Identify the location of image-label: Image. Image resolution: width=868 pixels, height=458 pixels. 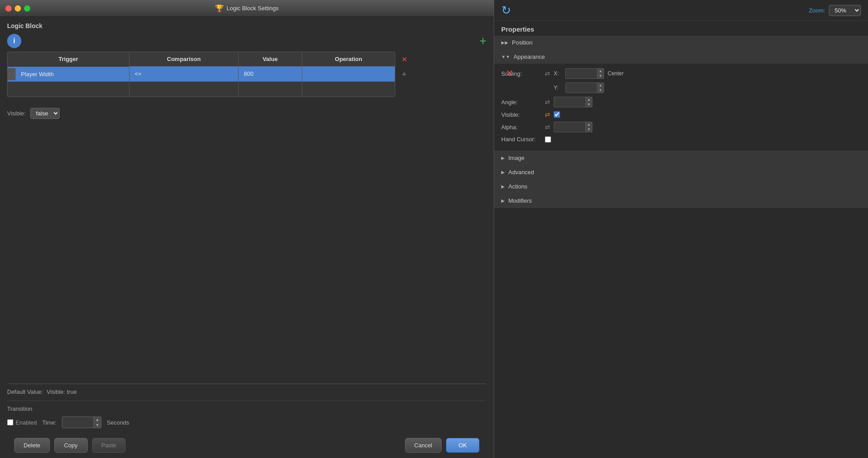
(516, 158).